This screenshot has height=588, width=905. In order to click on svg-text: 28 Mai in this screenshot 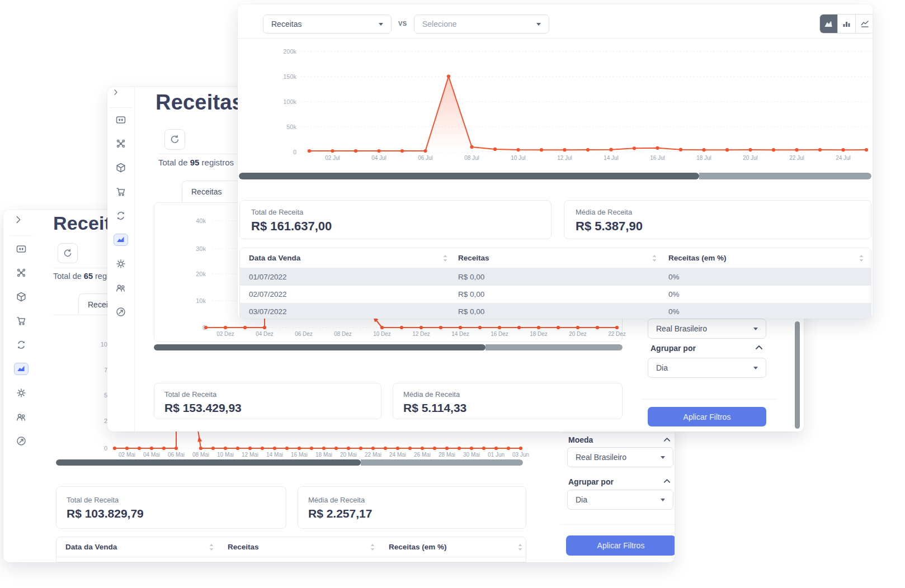, I will do `click(447, 455)`.